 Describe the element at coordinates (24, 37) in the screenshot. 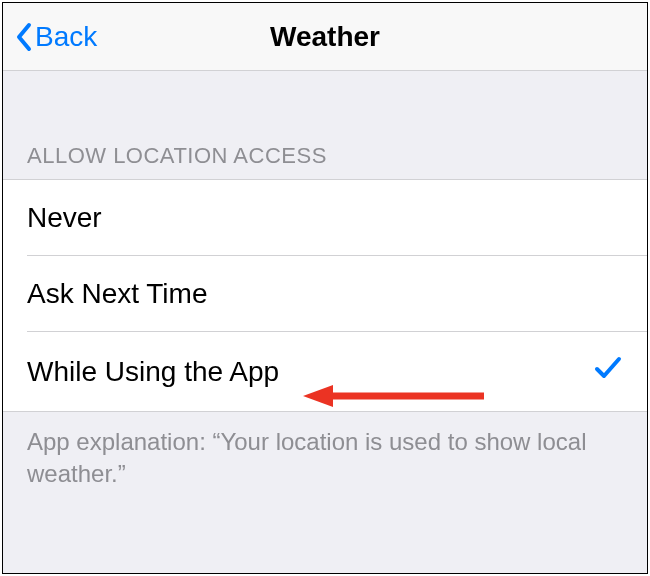

I see `chevron-left-icon` at that location.